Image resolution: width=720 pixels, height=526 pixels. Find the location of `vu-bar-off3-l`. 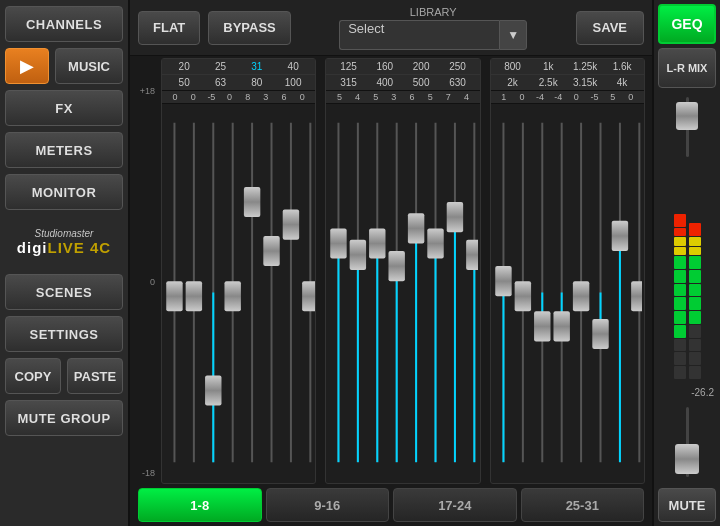

vu-bar-off3-l is located at coordinates (680, 372).